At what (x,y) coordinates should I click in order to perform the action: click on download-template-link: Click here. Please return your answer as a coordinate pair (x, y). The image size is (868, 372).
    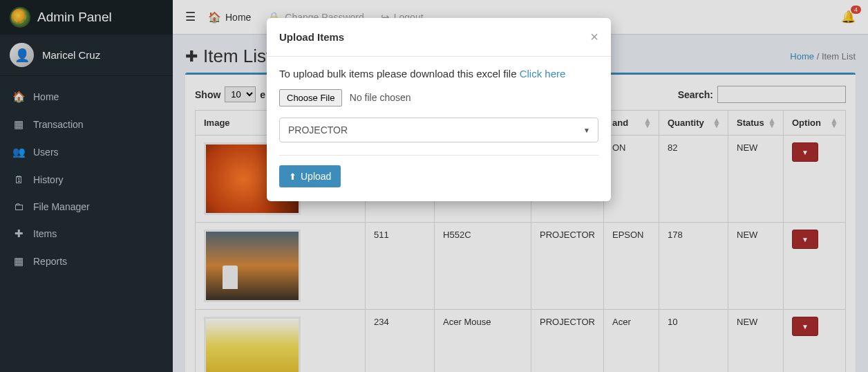
    Looking at the image, I should click on (543, 73).